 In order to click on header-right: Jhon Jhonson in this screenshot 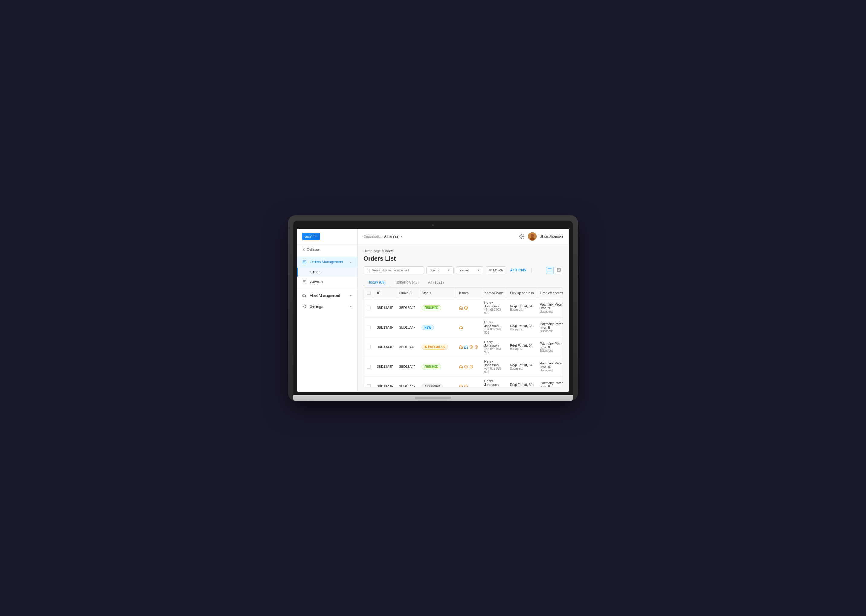, I will do `click(541, 236)`.